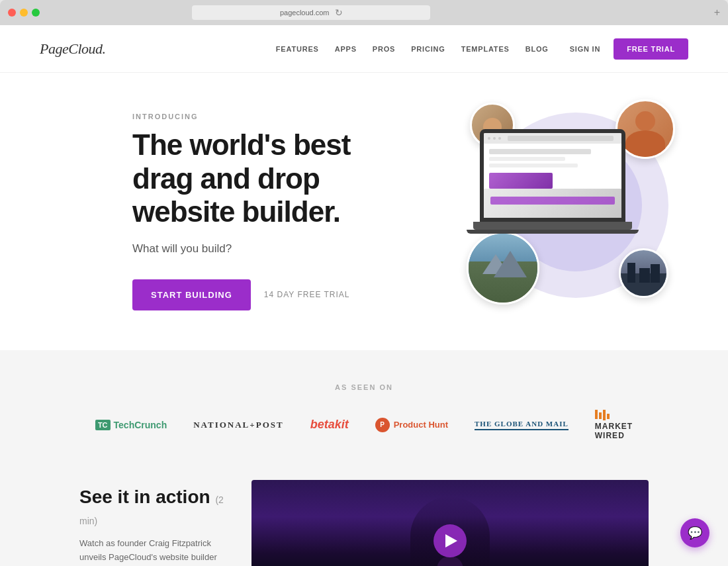 This screenshot has width=728, height=566. I want to click on logo-producthunt: P Product Hunt, so click(412, 425).